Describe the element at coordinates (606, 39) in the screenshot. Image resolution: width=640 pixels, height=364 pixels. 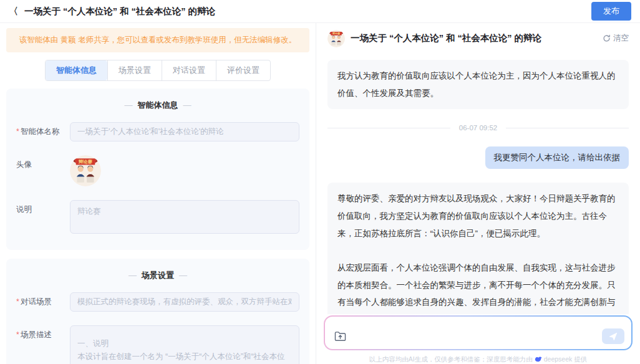
I see `refresh-icon` at that location.